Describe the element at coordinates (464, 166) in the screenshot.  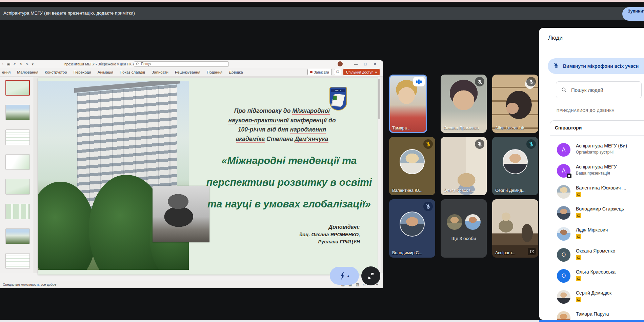
I see `participant-tile-5: Ольга Красов...` at that location.